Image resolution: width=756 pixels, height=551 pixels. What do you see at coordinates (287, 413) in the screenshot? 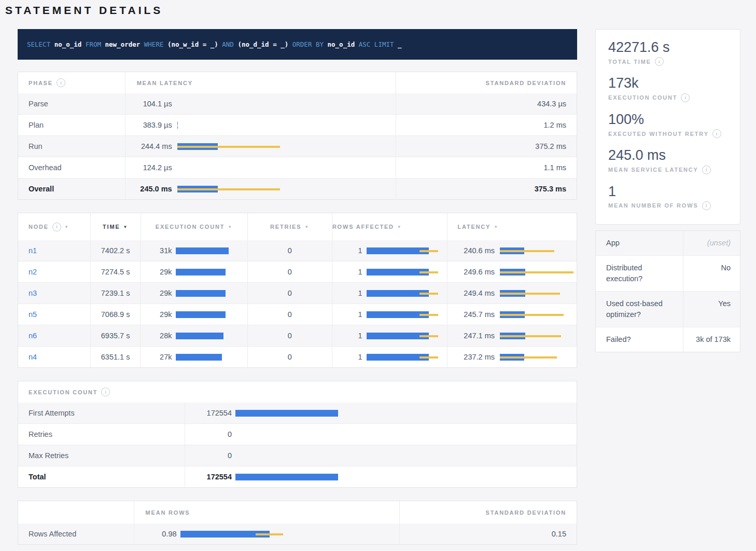
I see `execution-count-bar-chart` at bounding box center [287, 413].